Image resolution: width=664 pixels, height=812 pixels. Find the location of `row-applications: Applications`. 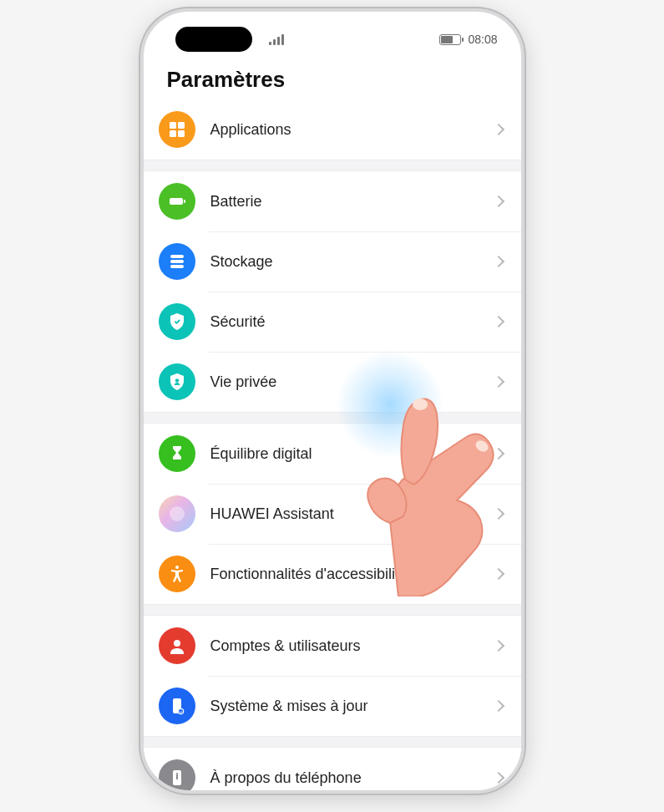

row-applications: Applications is located at coordinates (332, 129).